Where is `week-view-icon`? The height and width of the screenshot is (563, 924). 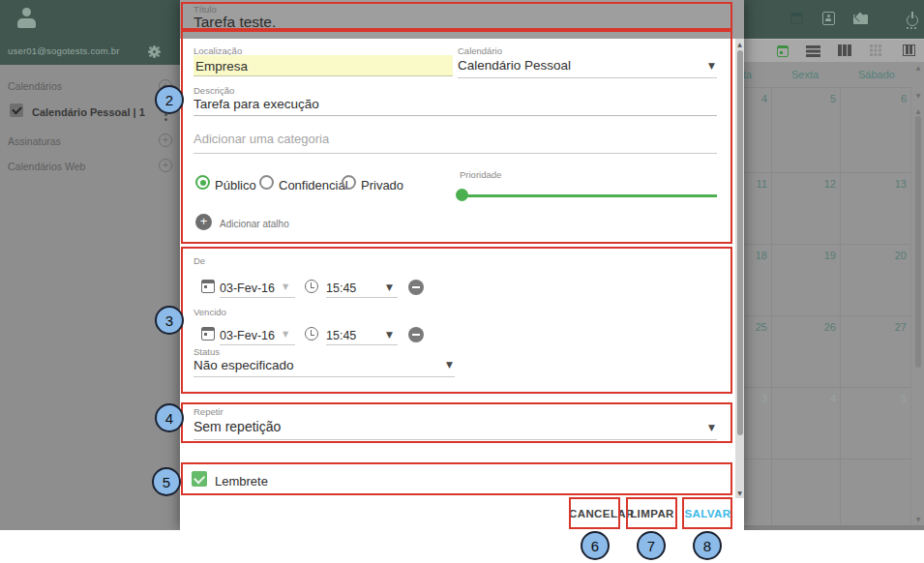 week-view-icon is located at coordinates (840, 50).